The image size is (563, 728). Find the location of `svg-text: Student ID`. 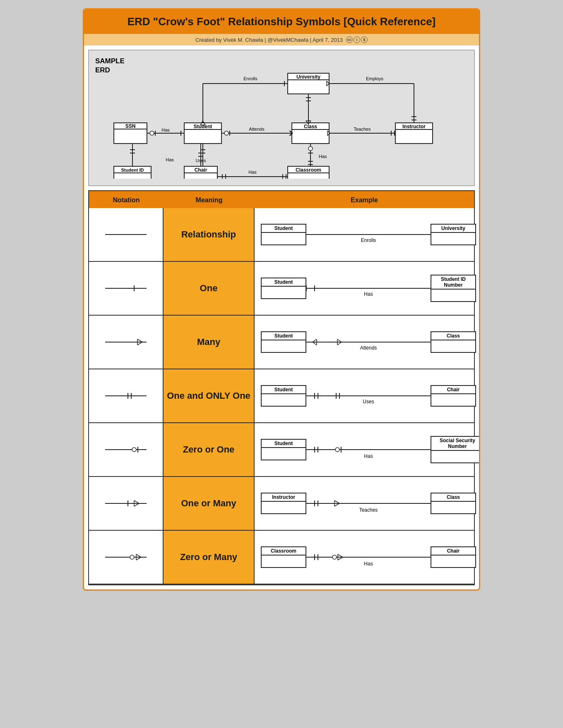

svg-text: Student ID is located at coordinates (132, 170).